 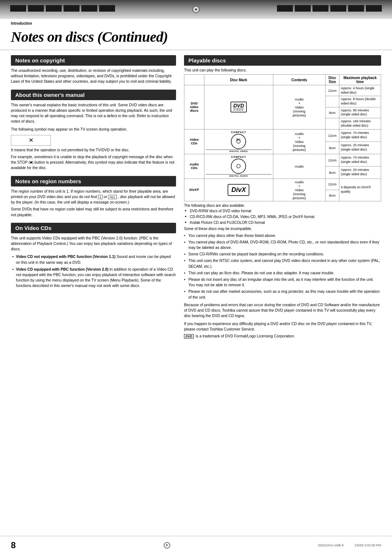 I want to click on symbol-box: ✕, so click(x=31, y=140).